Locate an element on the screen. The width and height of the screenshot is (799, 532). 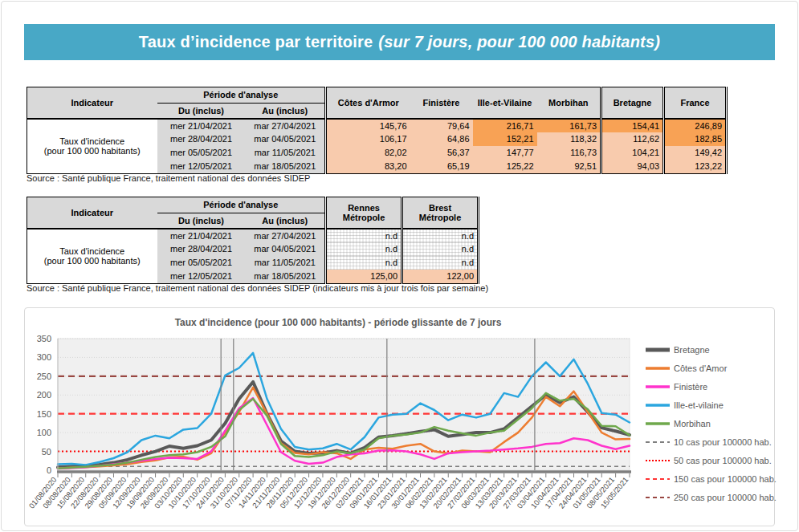
col-header-france: France is located at coordinates (695, 104).